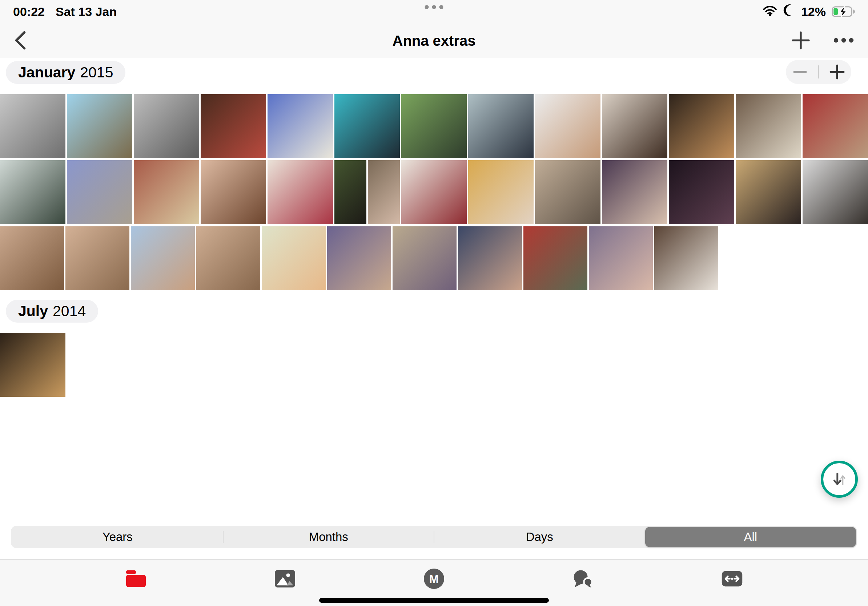  Describe the element at coordinates (86, 12) in the screenshot. I see `date: Sat 13 Jan` at that location.